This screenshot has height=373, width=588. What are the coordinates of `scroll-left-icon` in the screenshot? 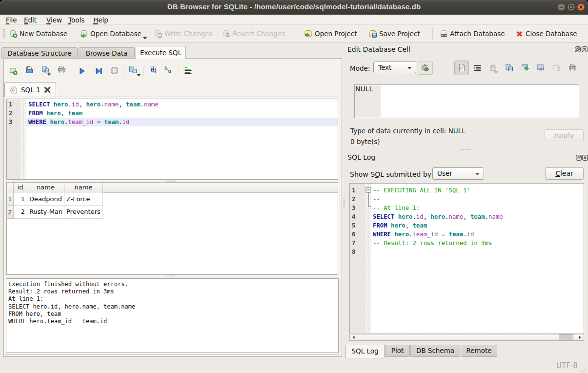 It's located at (354, 337).